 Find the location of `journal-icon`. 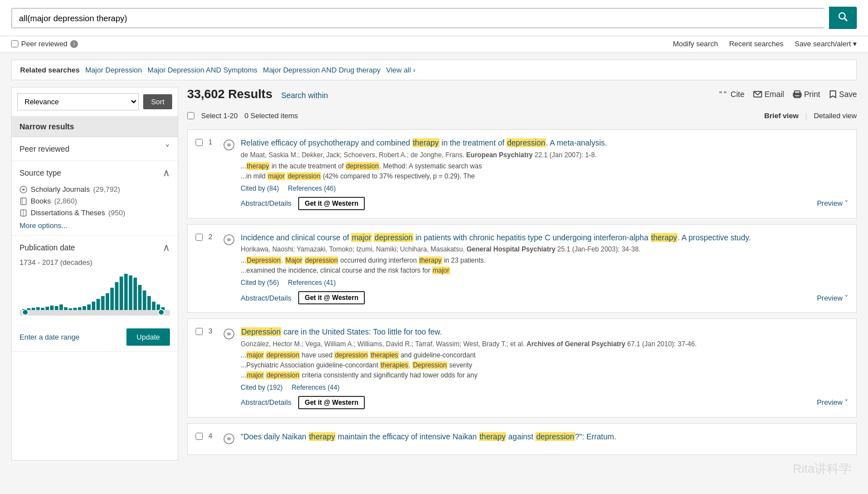

journal-icon is located at coordinates (23, 190).